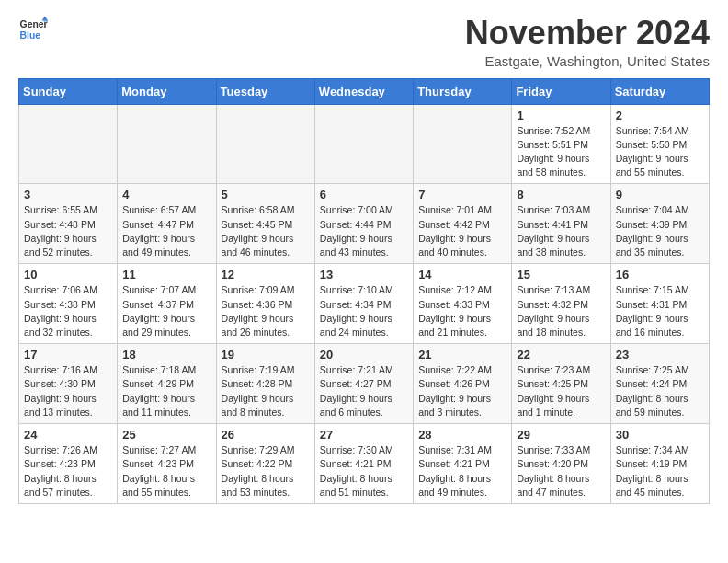  I want to click on col-saturday: Saturday, so click(660, 91).